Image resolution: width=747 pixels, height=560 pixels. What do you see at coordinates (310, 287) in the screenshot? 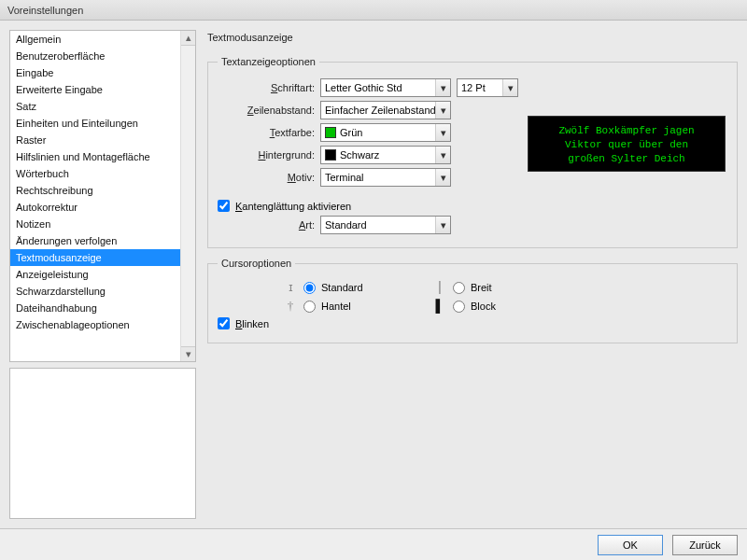
I see `cursor-standard-radio` at bounding box center [310, 287].